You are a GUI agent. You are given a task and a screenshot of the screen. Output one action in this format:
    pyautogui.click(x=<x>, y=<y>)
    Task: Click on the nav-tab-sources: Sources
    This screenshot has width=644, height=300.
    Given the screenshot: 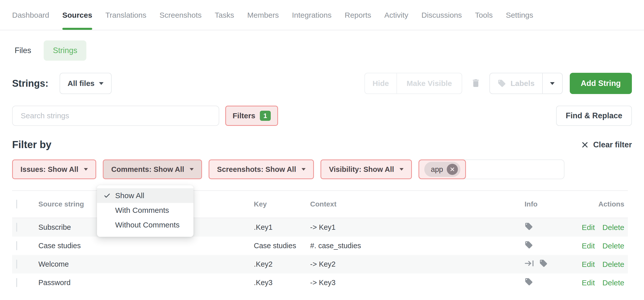 What is the action you would take?
    pyautogui.click(x=77, y=15)
    